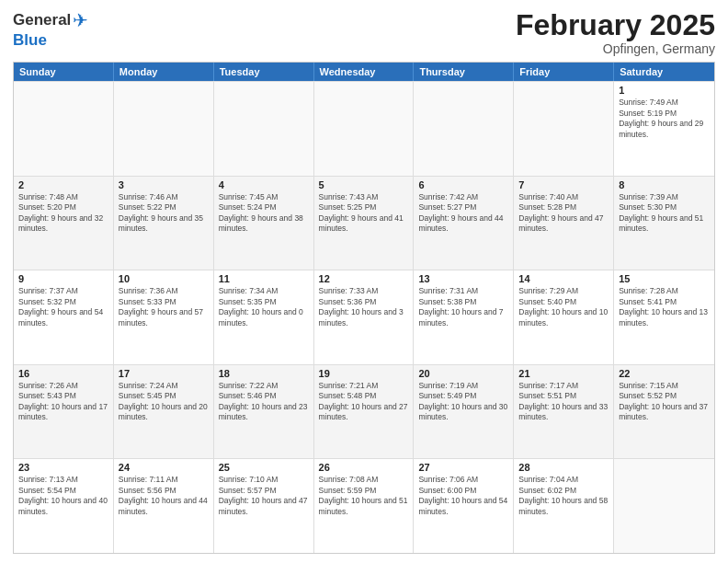 This screenshot has height=563, width=728. Describe the element at coordinates (64, 506) in the screenshot. I see `calendar-cell-4-0: 23Sunrise: 7:13 AM Sunset: 5:54 PM Dayli…` at that location.